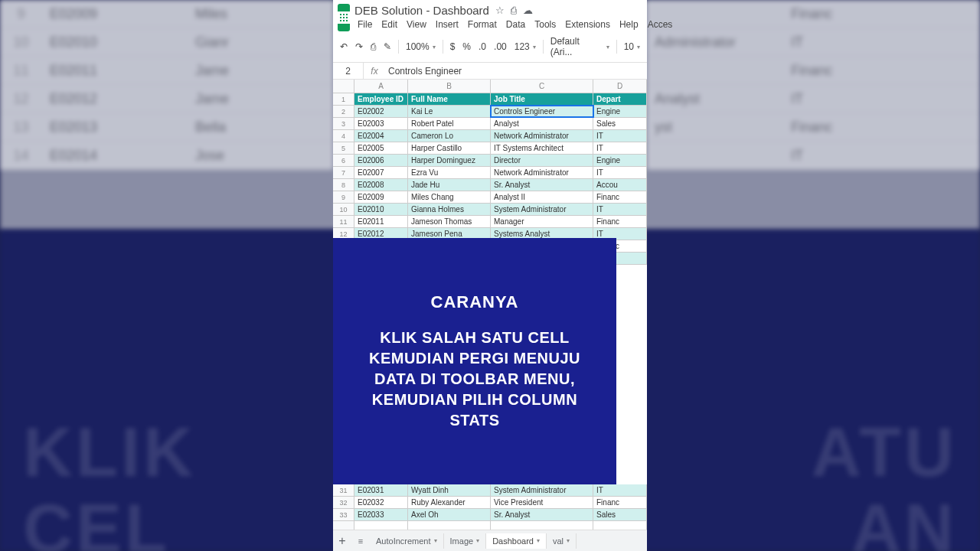 This screenshot has height=551, width=980. Describe the element at coordinates (660, 24) in the screenshot. I see `menu-item-acces: Acces` at that location.